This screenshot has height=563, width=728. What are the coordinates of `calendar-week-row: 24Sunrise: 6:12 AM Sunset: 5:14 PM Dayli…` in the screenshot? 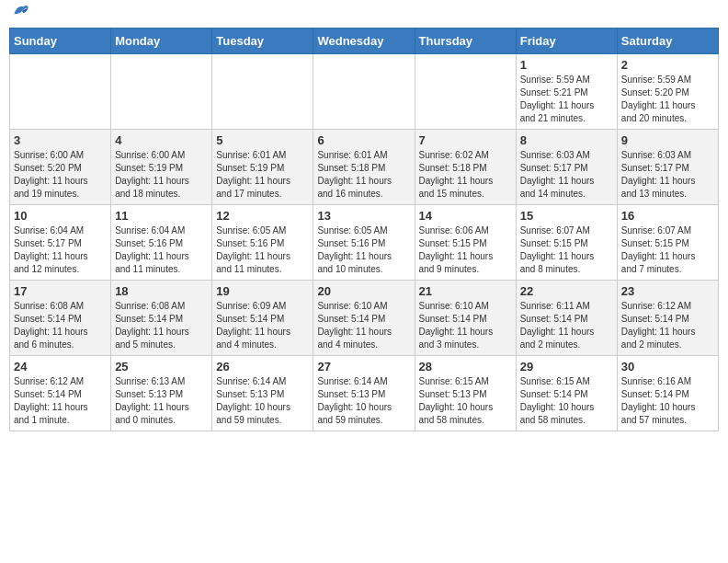 It's located at (364, 394).